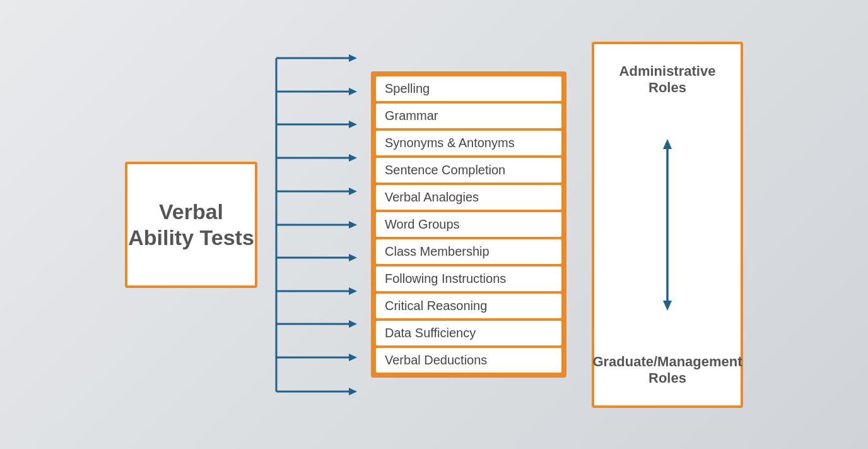 Image resolution: width=868 pixels, height=449 pixels. What do you see at coordinates (469, 197) in the screenshot?
I see `list-item: Verbal Analogies` at bounding box center [469, 197].